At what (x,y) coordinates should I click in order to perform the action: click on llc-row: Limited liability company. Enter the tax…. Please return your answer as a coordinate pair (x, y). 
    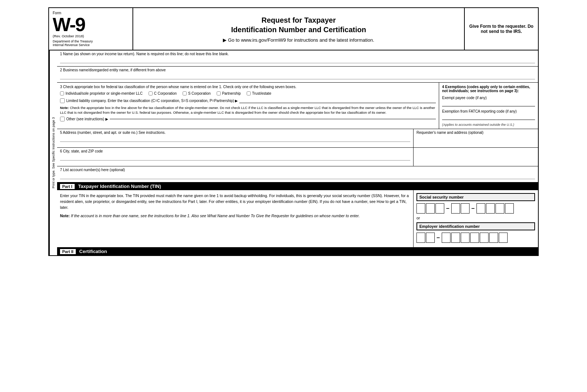
    Looking at the image, I should click on (248, 101).